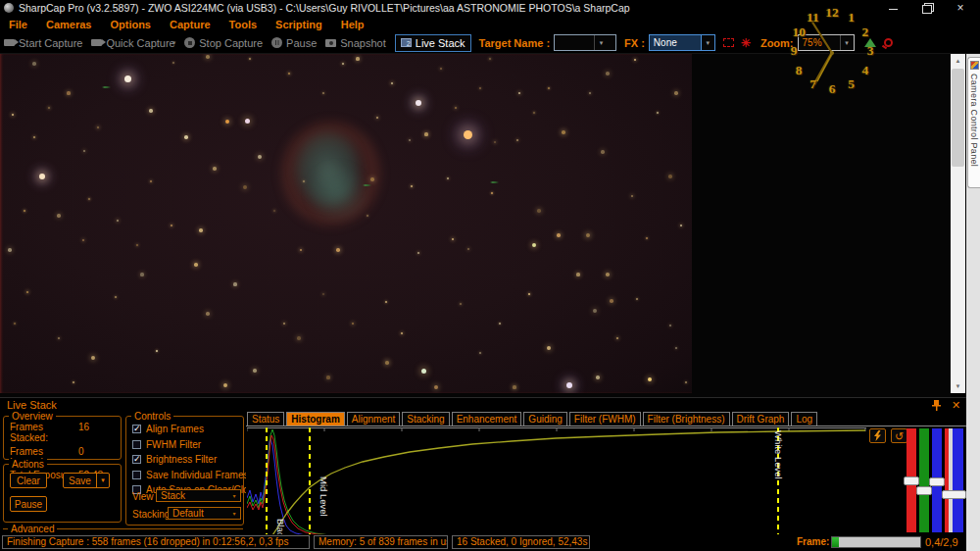  Describe the element at coordinates (911, 480) in the screenshot. I see `red-level-slider-handle` at that location.